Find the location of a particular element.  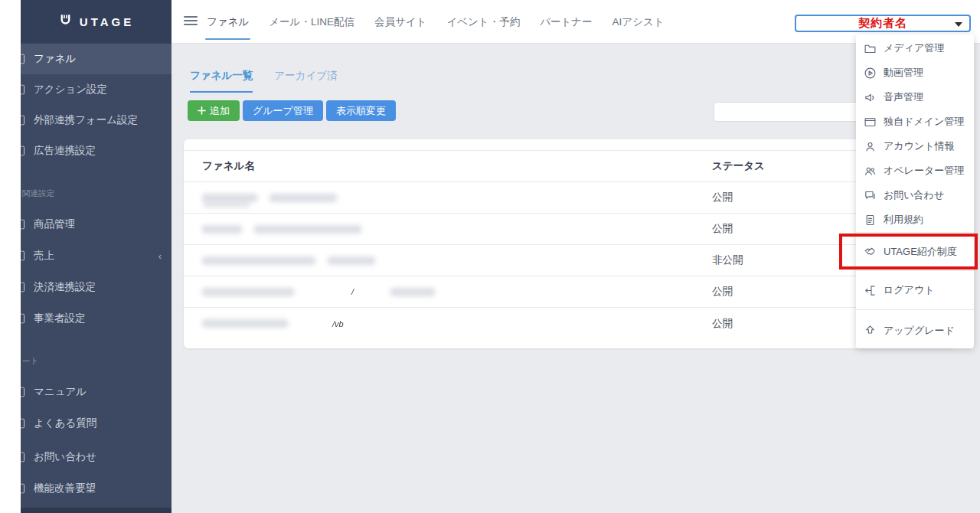

sidebar-item-contact: お問い合わせ is located at coordinates (96, 457).